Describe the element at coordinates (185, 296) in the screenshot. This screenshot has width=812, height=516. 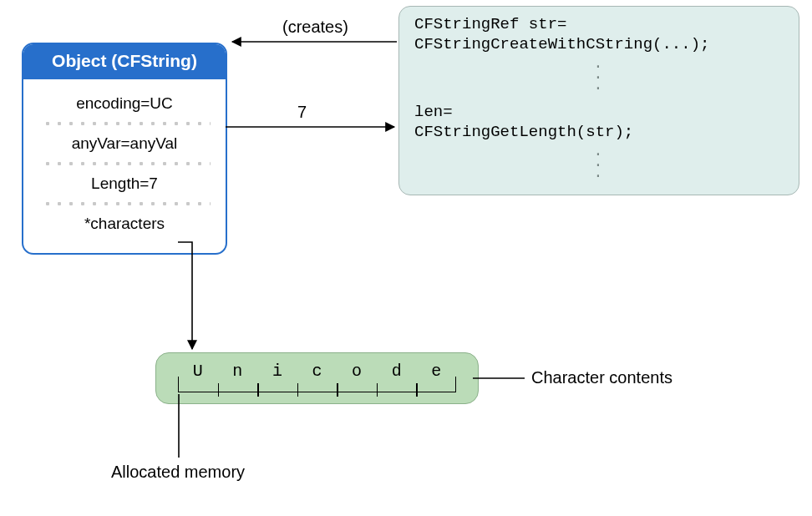
I see `characters-arrow` at that location.